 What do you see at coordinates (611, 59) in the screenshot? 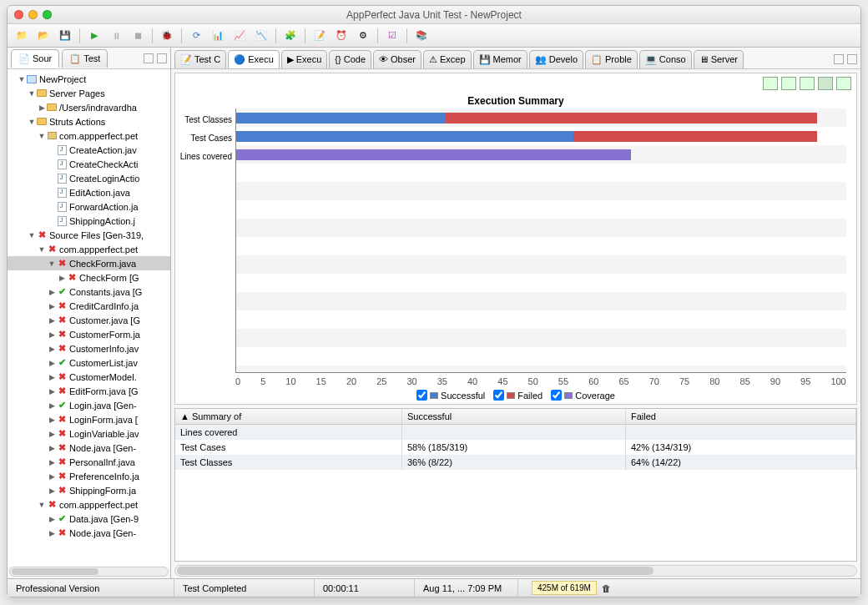
I see `editor-tab: 📋Proble` at bounding box center [611, 59].